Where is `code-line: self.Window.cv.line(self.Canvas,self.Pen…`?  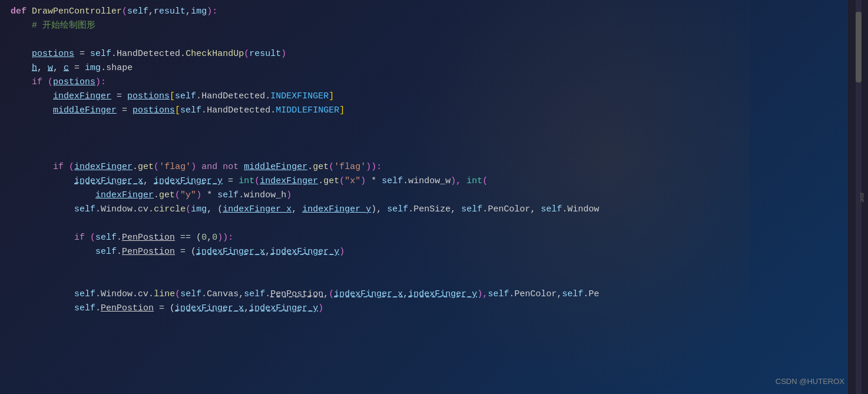 code-line: self.Window.cv.line(self.Canvas,self.Pen… is located at coordinates (426, 294).